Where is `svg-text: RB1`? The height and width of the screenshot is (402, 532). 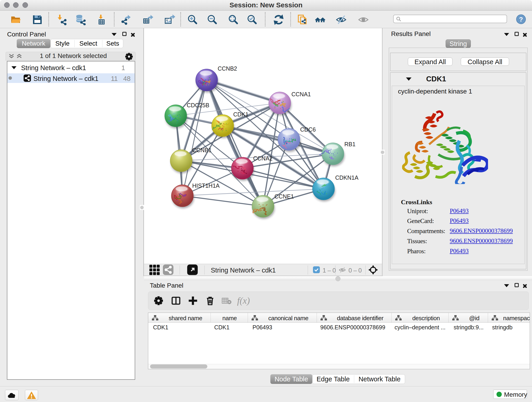 svg-text: RB1 is located at coordinates (350, 144).